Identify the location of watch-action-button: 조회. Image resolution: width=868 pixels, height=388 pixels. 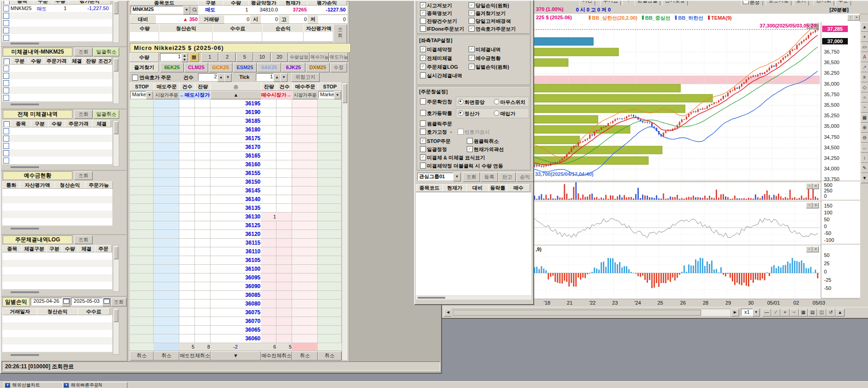
(471, 177).